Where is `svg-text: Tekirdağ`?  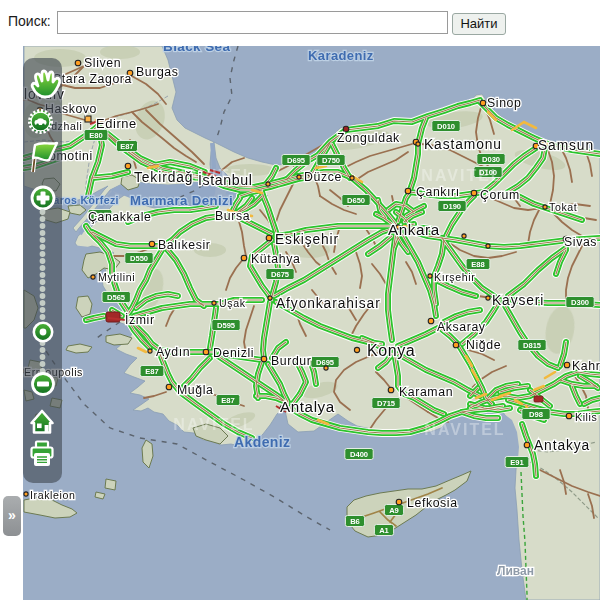 svg-text: Tekirdağ is located at coordinates (164, 178).